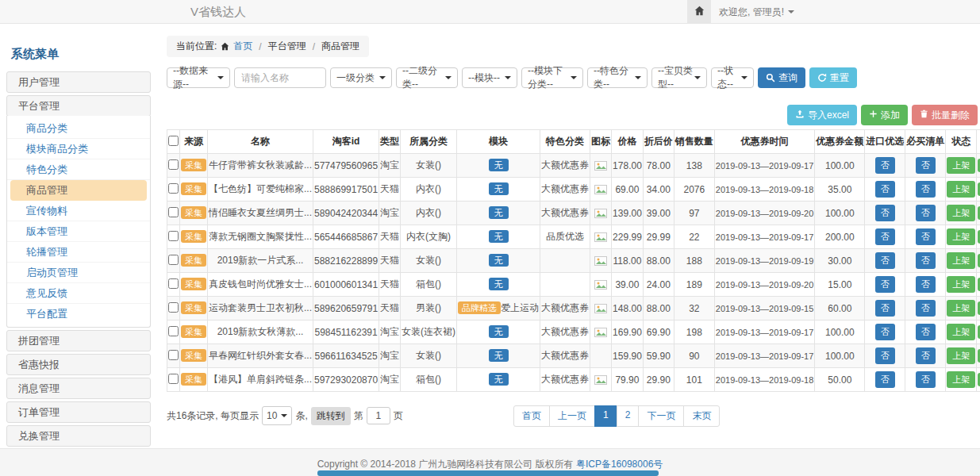 Image resolution: width=980 pixels, height=476 pixels. Describe the element at coordinates (606, 416) in the screenshot. I see `pagination-button: 1` at that location.